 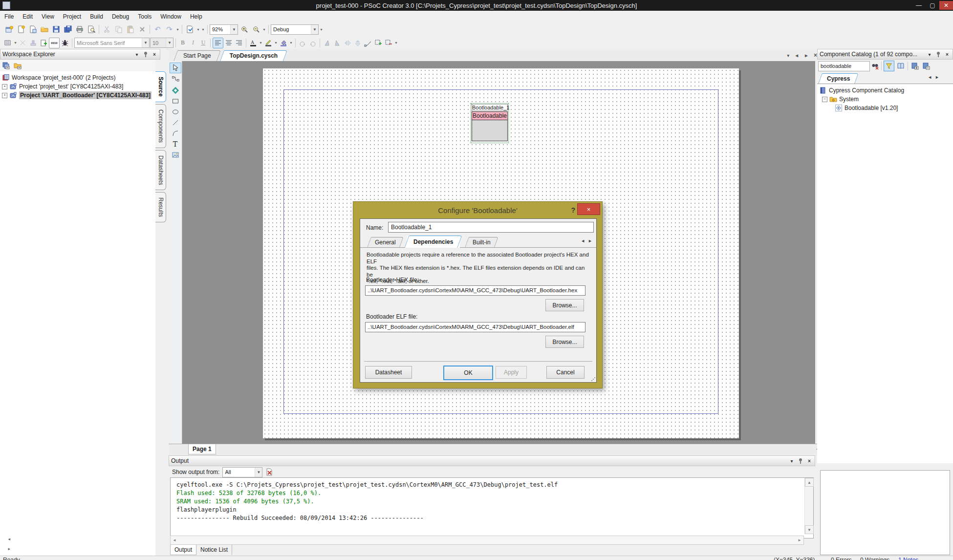 I want to click on output-log: cyelftool.exe -S C:\Projets_Cypress\proj…, so click(x=492, y=508).